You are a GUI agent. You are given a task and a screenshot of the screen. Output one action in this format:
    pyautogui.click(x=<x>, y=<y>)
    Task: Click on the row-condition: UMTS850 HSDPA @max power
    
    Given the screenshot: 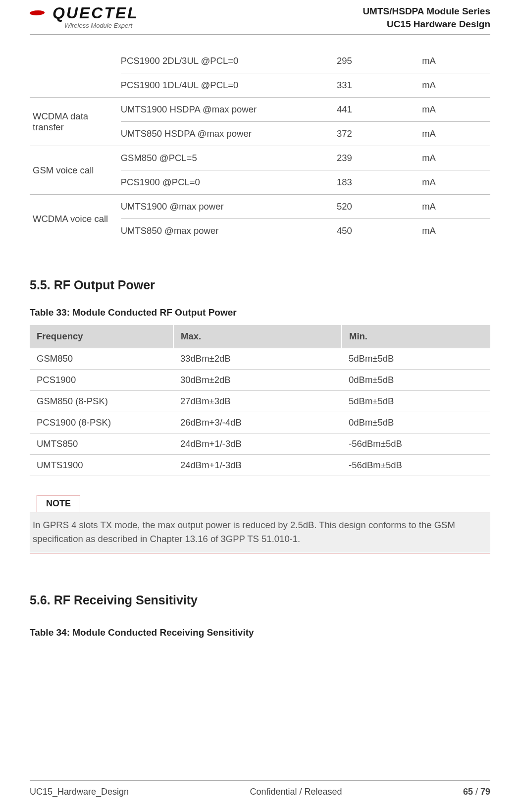 What is the action you would take?
    pyautogui.click(x=229, y=134)
    